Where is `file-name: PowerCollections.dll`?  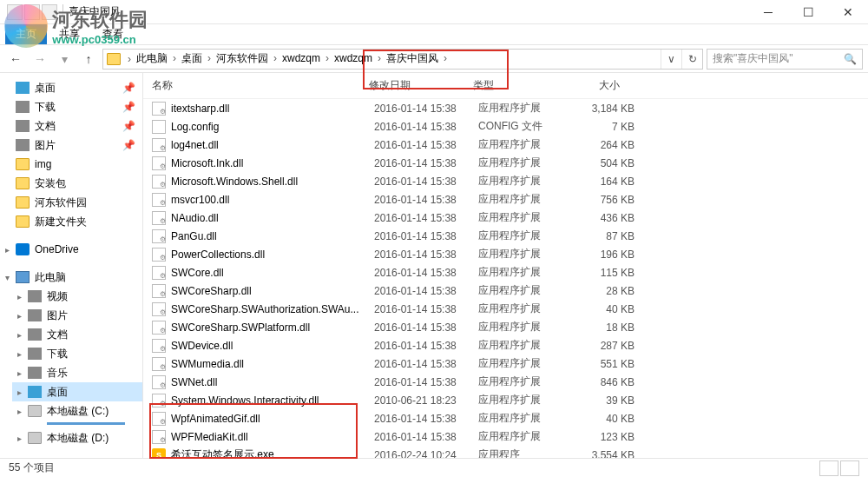
file-name: PowerCollections.dll is located at coordinates (273, 255).